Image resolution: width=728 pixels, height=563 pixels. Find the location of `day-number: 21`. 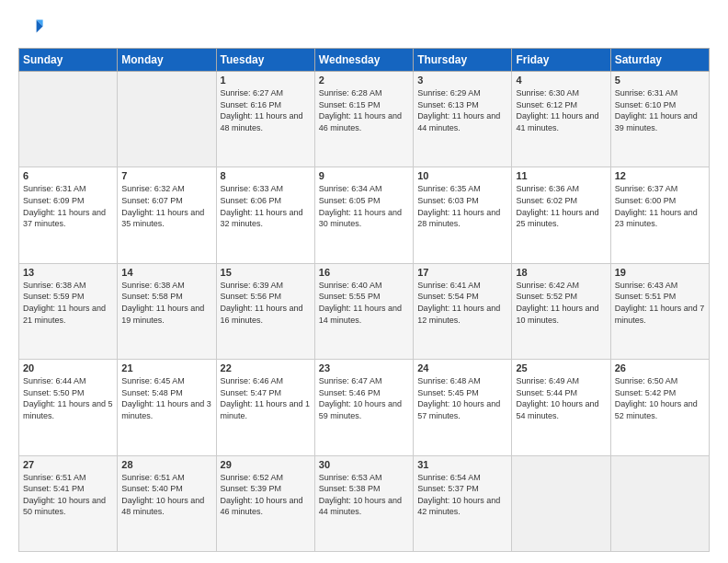

day-number: 21 is located at coordinates (166, 368).